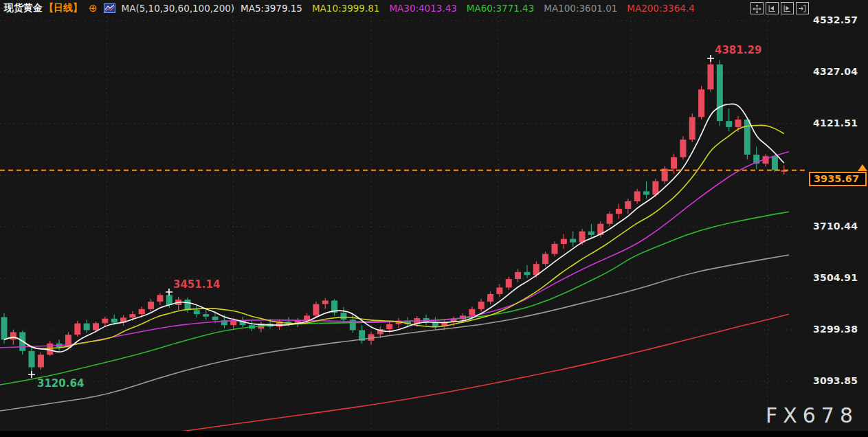 The height and width of the screenshot is (437, 868). Describe the element at coordinates (349, 8) in the screenshot. I see `chart-header: 现货黄金 【日线】 ⊕ MA(5,10,30,60,100,200) MA5:3…` at that location.